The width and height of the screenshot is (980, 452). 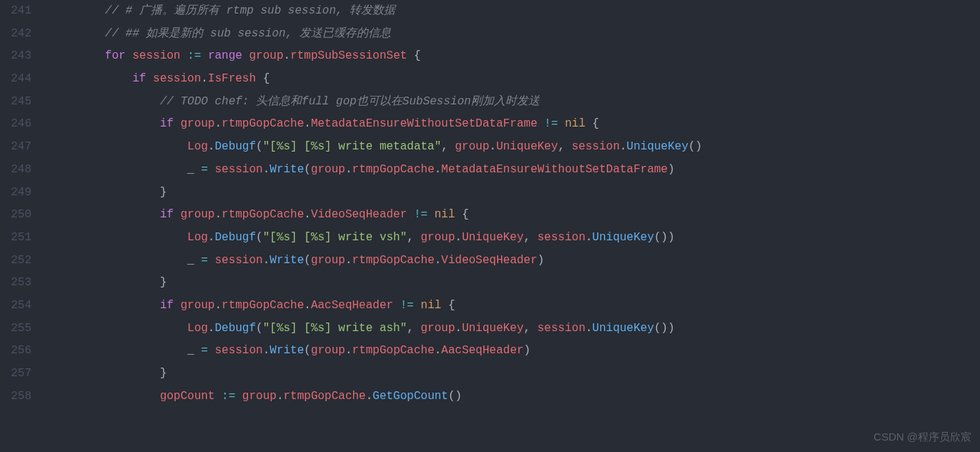 What do you see at coordinates (515, 351) in the screenshot?
I see `code-line: _ = session.Write(group.rtmpGopCache.Aac…` at bounding box center [515, 351].